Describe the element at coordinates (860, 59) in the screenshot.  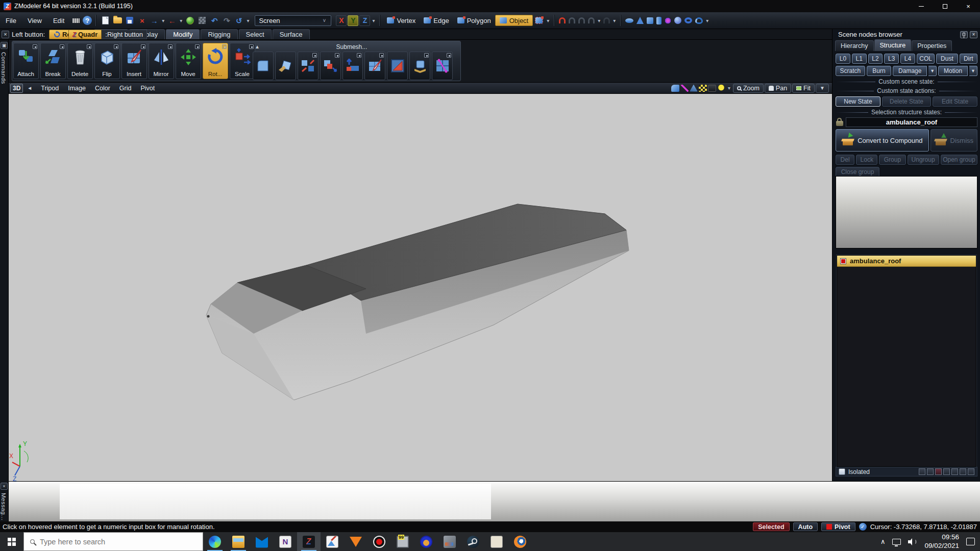
I see `lod-l1-button: L1` at that location.